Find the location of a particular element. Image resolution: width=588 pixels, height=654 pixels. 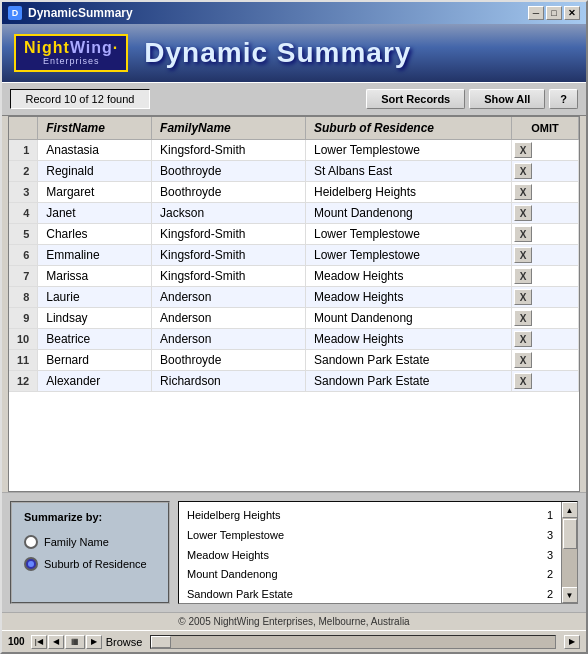

cell-first: Margaret is located at coordinates (95, 192).